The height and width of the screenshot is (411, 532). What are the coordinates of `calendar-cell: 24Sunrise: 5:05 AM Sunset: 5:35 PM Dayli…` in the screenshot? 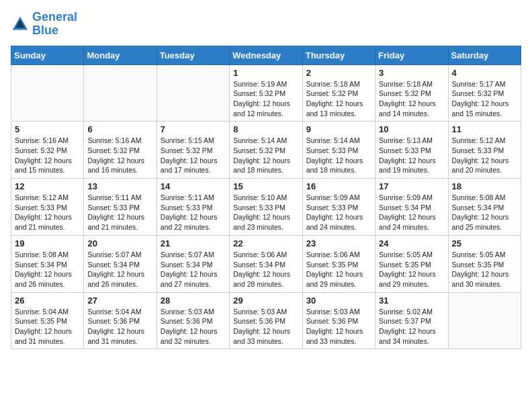 It's located at (412, 263).